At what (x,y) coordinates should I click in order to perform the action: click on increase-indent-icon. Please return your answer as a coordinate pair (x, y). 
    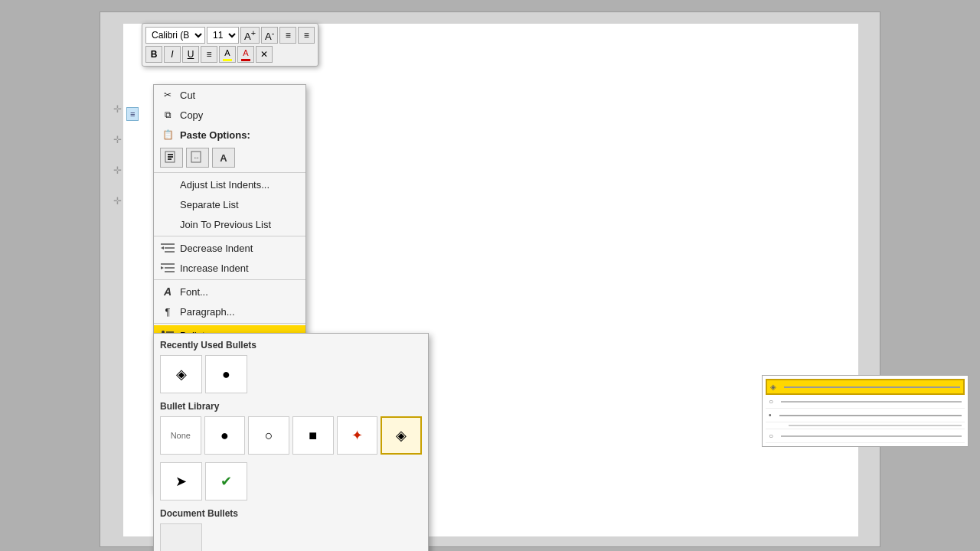
    Looking at the image, I should click on (168, 268).